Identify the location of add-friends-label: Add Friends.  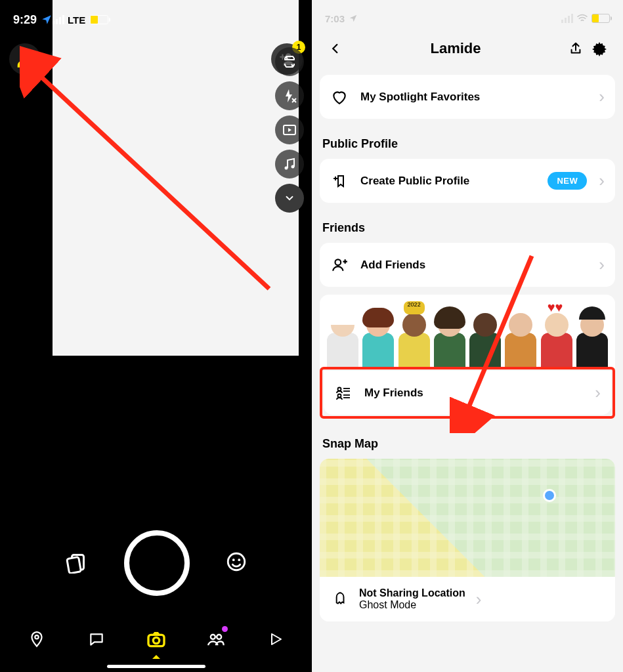
(474, 265).